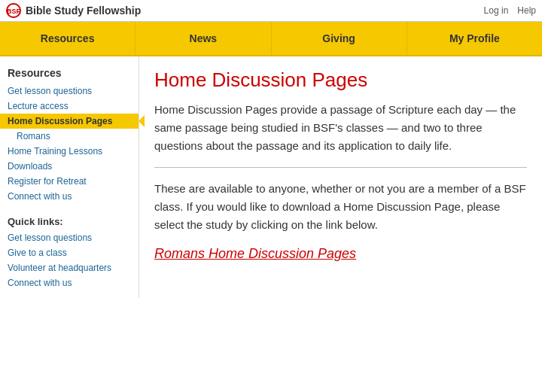 This screenshot has height=392, width=542. Describe the element at coordinates (340, 80) in the screenshot. I see `page-title: Home Discussion Pages` at that location.